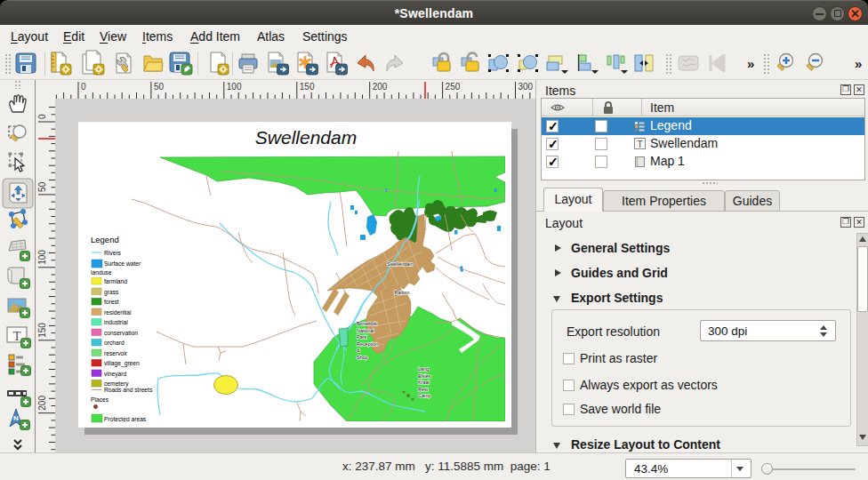 The height and width of the screenshot is (480, 868). Describe the element at coordinates (125, 420) in the screenshot. I see `svg-text: Protected areas` at that location.